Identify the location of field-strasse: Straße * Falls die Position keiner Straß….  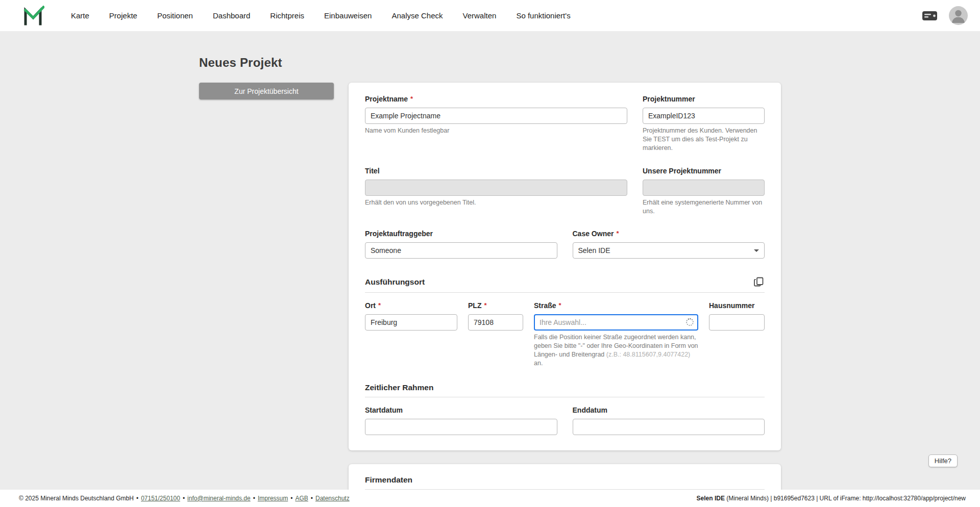
(616, 335).